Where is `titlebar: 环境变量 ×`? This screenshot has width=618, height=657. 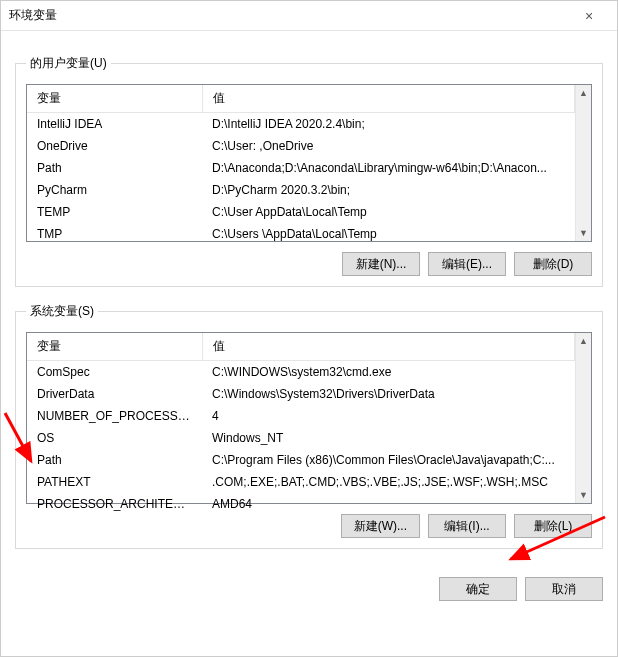
titlebar: 环境变量 × is located at coordinates (309, 16).